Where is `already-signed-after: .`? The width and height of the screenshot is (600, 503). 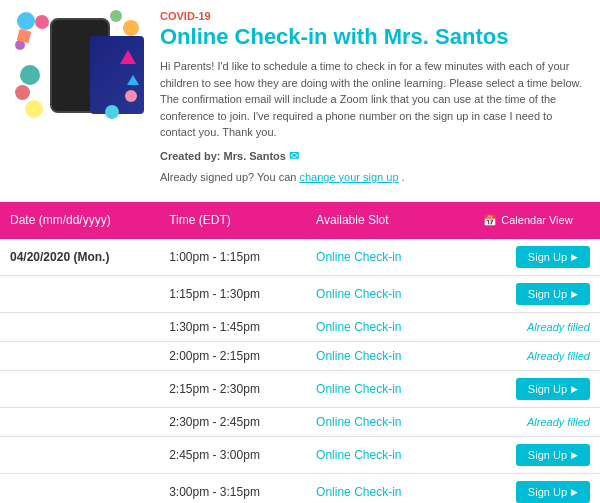
already-signed-after: . is located at coordinates (404, 177).